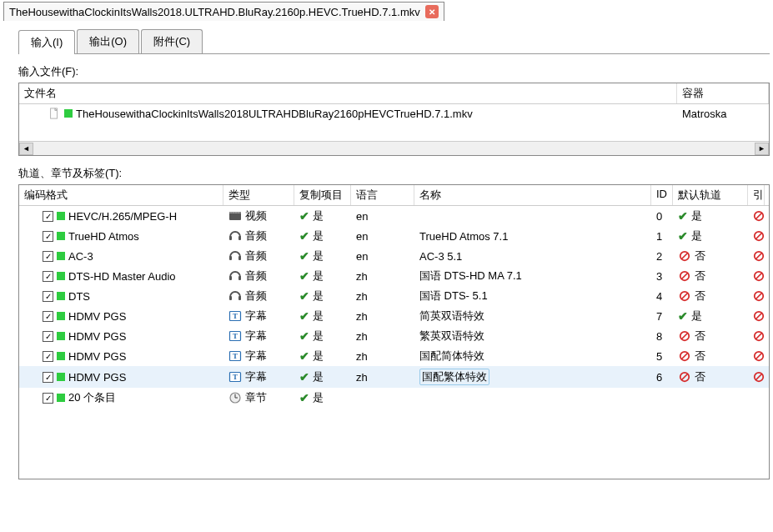 The width and height of the screenshot is (773, 532). What do you see at coordinates (394, 113) in the screenshot?
I see `file-row: TheHousewithaClockinItsWalls2018ULTRAHDB…` at bounding box center [394, 113].